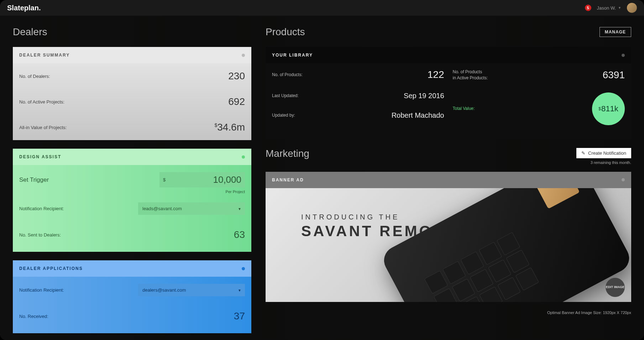  Describe the element at coordinates (132, 102) in the screenshot. I see `summary-row-projects: No. of Active Projects: 692` at that location.